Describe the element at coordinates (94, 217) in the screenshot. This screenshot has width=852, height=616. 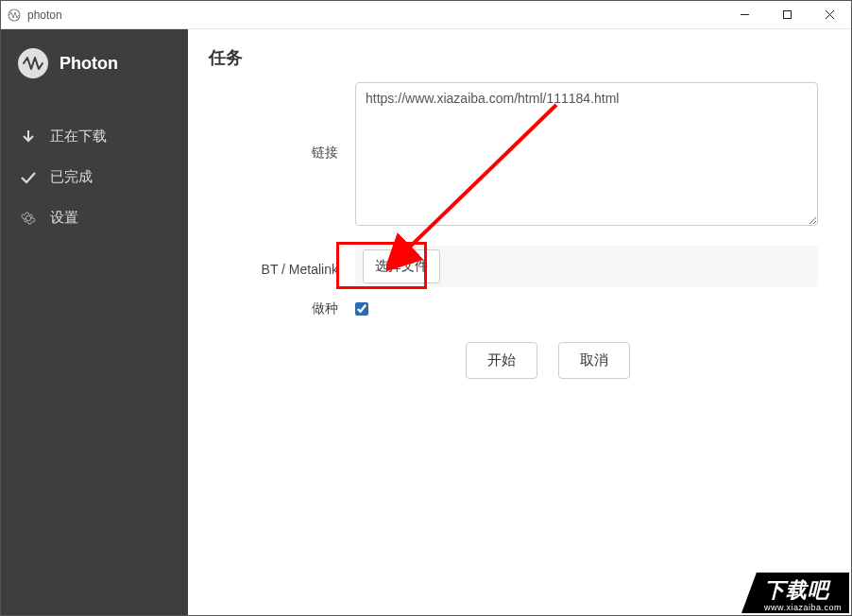
I see `sidebar-item-settings: 设置` at that location.